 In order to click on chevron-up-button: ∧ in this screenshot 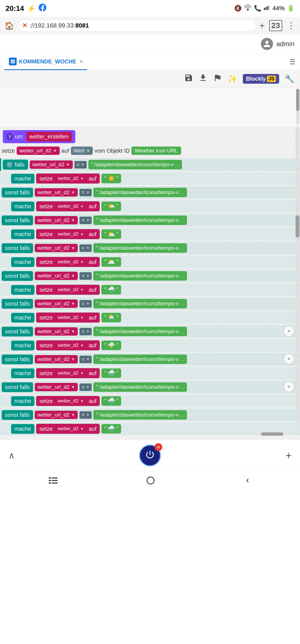, I will do `click(12, 455)`.